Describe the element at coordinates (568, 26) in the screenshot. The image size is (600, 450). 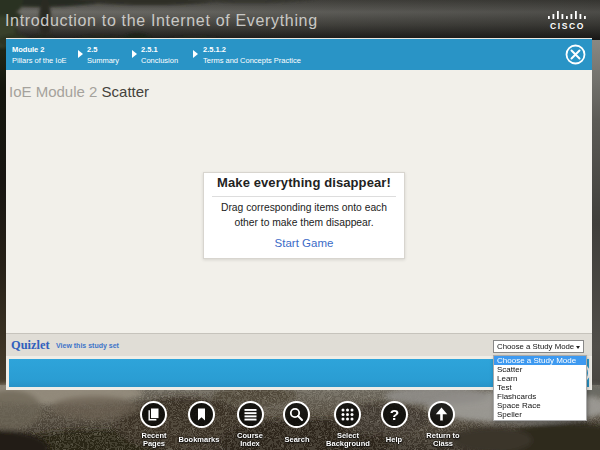
I see `svg-text: CISCO` at that location.